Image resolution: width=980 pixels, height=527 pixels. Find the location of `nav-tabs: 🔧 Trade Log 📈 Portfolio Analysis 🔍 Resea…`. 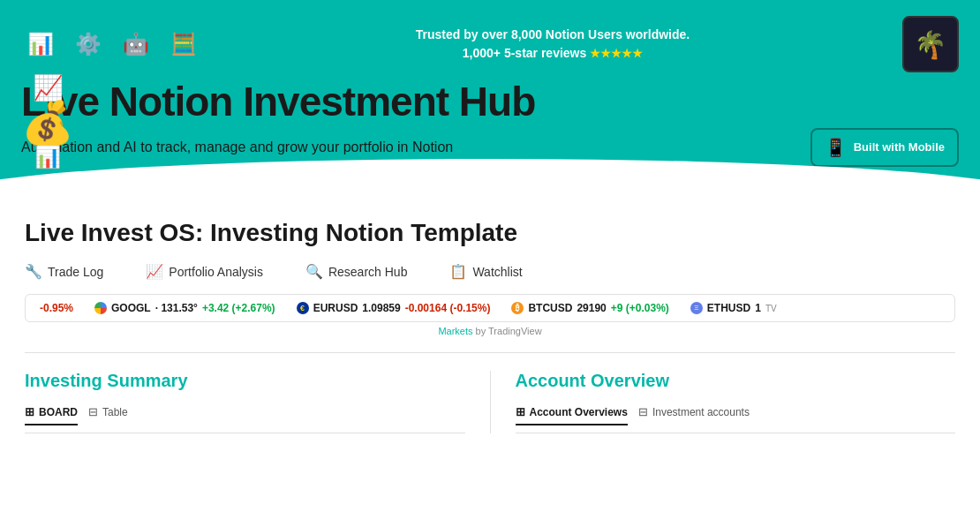

nav-tabs: 🔧 Trade Log 📈 Portfolio Analysis 🔍 Resea… is located at coordinates (490, 272).